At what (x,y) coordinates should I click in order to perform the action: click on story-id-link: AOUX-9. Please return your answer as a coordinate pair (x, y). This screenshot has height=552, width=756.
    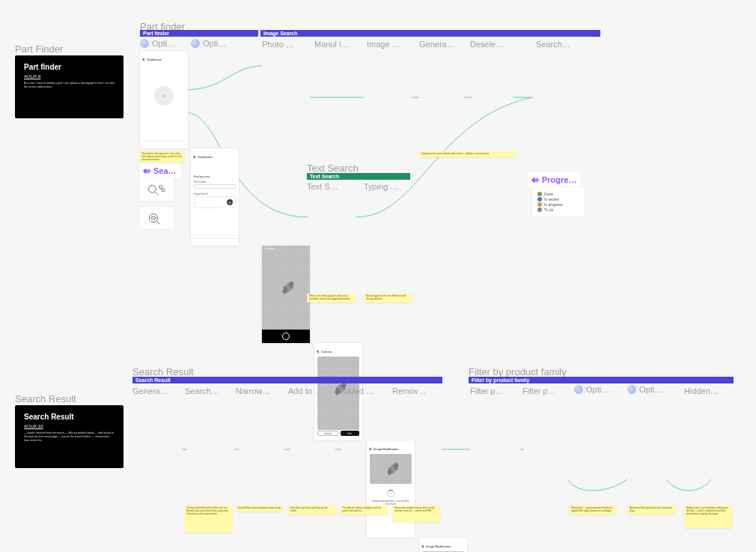
    Looking at the image, I should click on (69, 76).